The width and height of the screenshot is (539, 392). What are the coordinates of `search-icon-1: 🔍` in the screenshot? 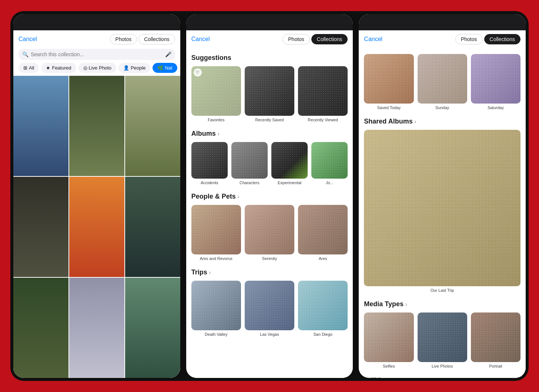 It's located at (25, 54).